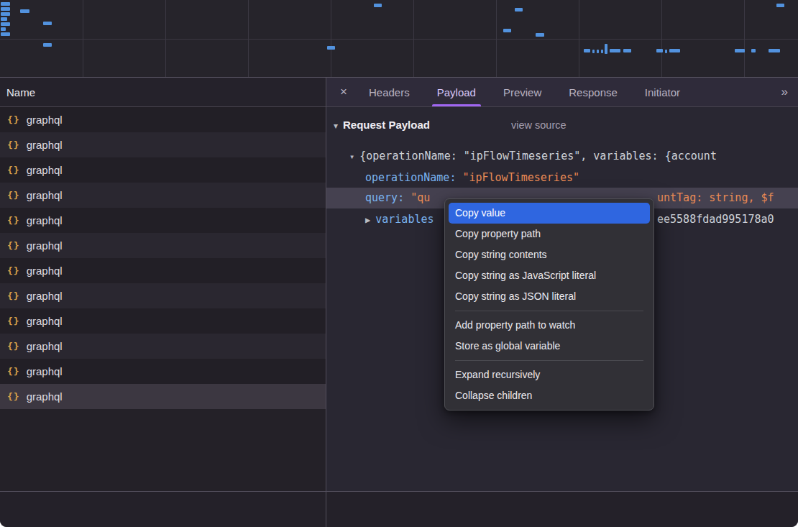  What do you see at coordinates (562, 178) in the screenshot?
I see `operation-name-row: operationName:"ipFlowTimeseries"` at bounding box center [562, 178].